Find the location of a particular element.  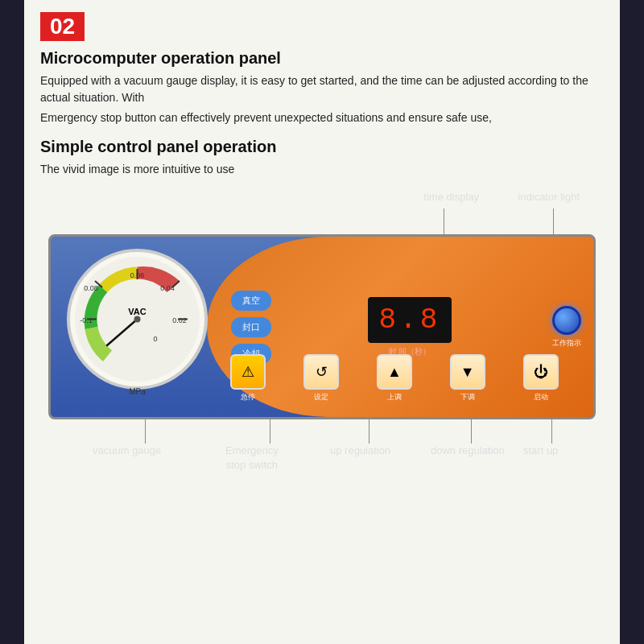

start-up-label: 启动 is located at coordinates (541, 398).